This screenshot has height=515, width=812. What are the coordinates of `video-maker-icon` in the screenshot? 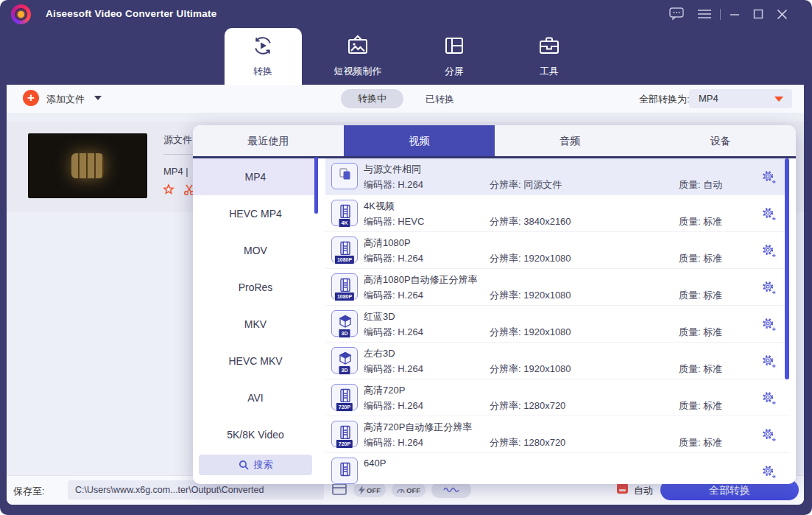 It's located at (358, 47).